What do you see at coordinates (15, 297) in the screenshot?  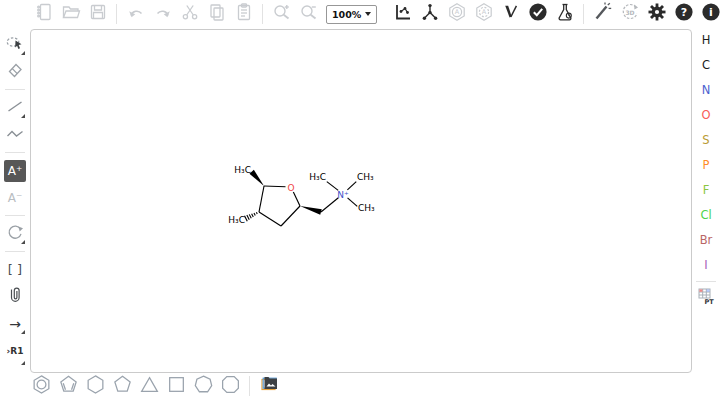 I see `attachment-point-tool` at bounding box center [15, 297].